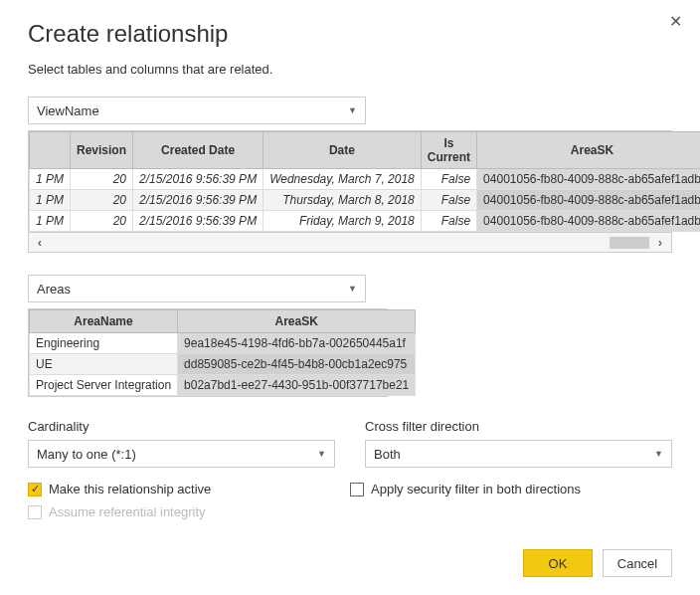 The height and width of the screenshot is (595, 700). I want to click on table1-dropdown-label: ViewName, so click(68, 111).